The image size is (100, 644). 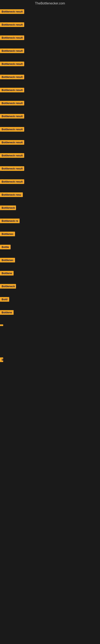 I want to click on list-item: Bottle, so click(x=50, y=250).